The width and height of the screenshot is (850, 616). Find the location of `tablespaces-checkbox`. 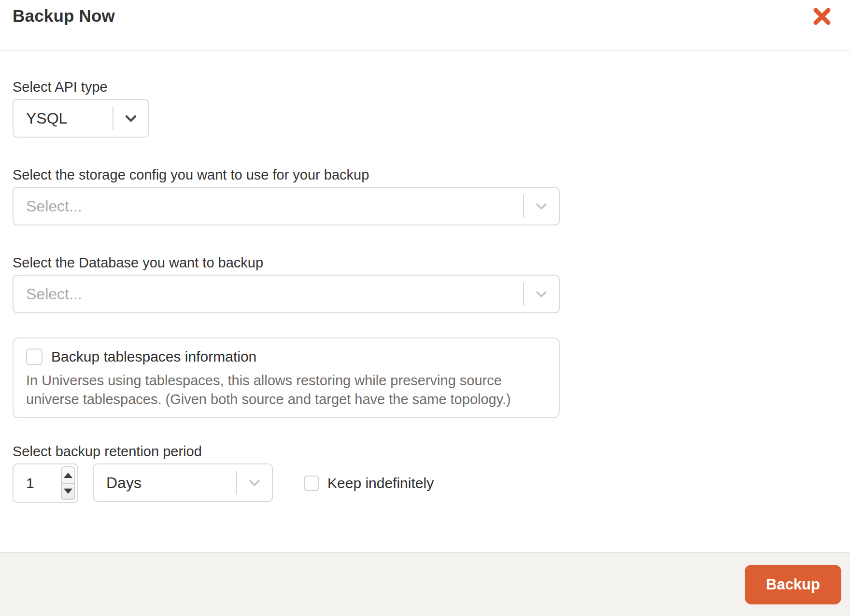

tablespaces-checkbox is located at coordinates (34, 357).